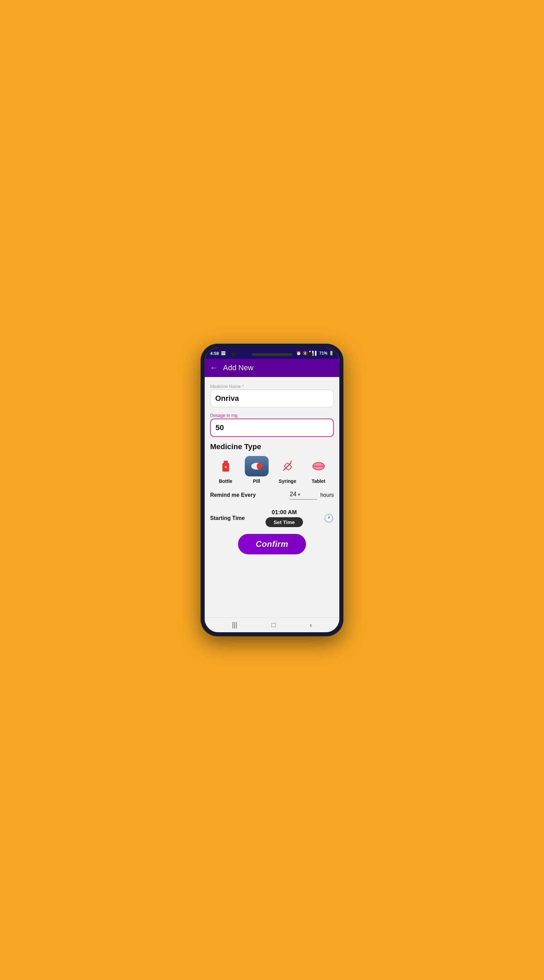  What do you see at coordinates (323, 353) in the screenshot?
I see `battery-level: 71%` at bounding box center [323, 353].